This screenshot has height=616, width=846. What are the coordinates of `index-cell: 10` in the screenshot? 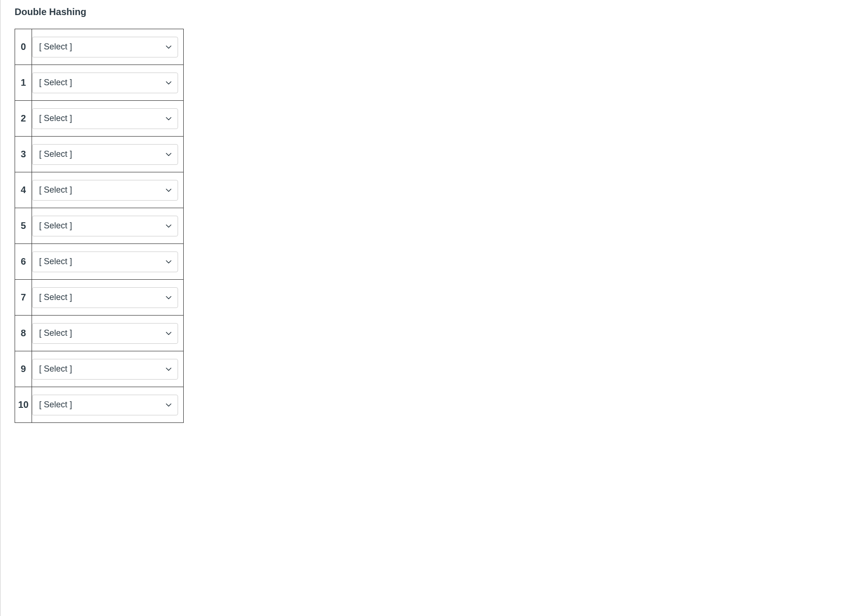 It's located at (24, 405).